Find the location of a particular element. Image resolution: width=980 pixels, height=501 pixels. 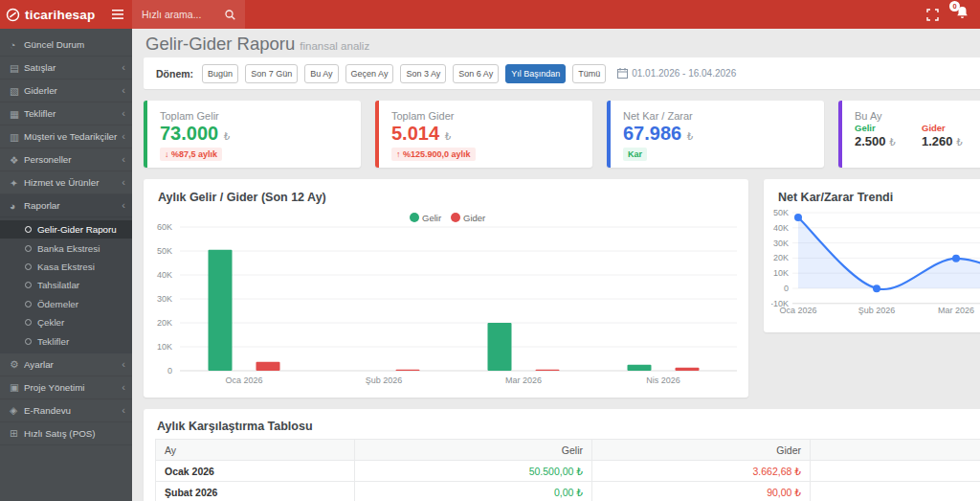

page-subtitle: finansal analiz is located at coordinates (335, 46).